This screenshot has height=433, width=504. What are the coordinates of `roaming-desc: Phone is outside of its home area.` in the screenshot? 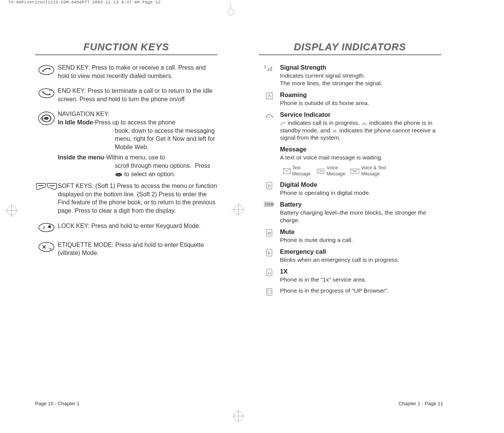 It's located at (324, 103).